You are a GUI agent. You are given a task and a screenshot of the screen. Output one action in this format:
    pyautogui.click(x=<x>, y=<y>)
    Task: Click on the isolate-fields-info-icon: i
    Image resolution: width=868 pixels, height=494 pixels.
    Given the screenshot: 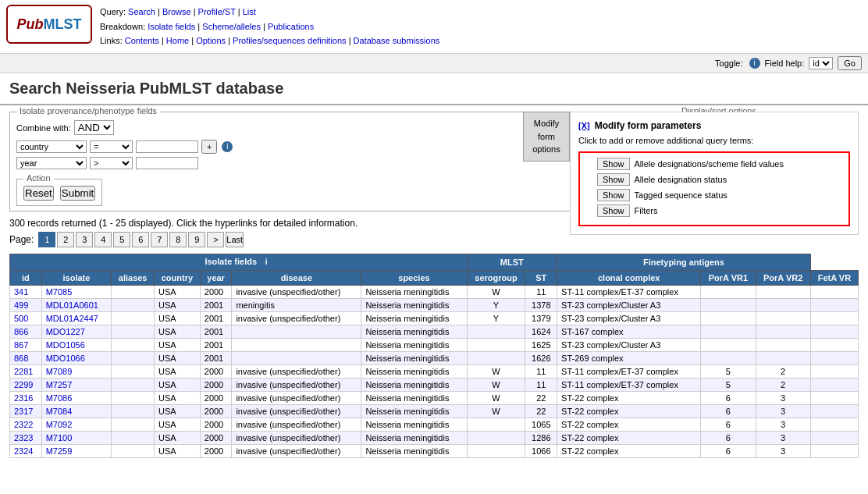 What is the action you would take?
    pyautogui.click(x=266, y=262)
    